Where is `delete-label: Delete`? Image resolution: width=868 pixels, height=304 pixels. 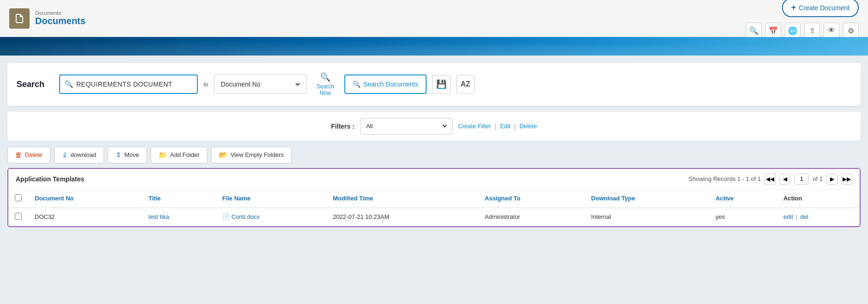
delete-label: Delete is located at coordinates (34, 155).